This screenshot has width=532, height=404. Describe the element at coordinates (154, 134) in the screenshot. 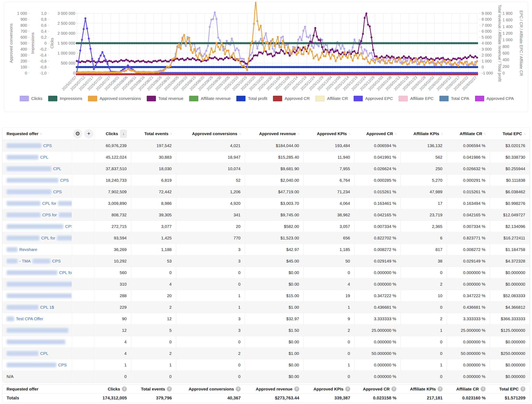

I see `header-cell-total-events: Total events↑↓` at that location.